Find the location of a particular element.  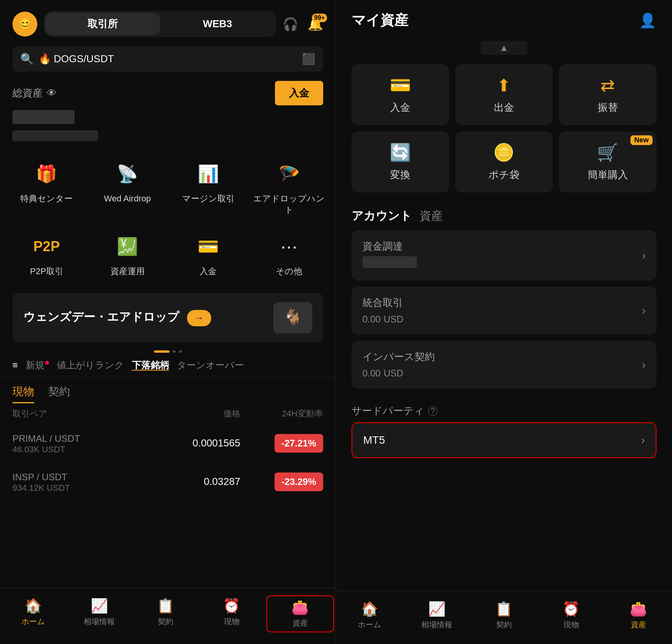

transfer-action-label: 振替 is located at coordinates (608, 107).